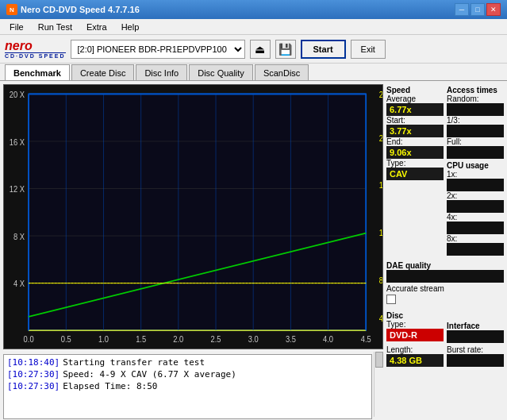 Image resolution: width=507 pixels, height=420 pixels. Describe the element at coordinates (254, 10) in the screenshot. I see `title-bar: N Nero CD-DVD Speed 4.7.7.16 ─ □ ✕` at that location.